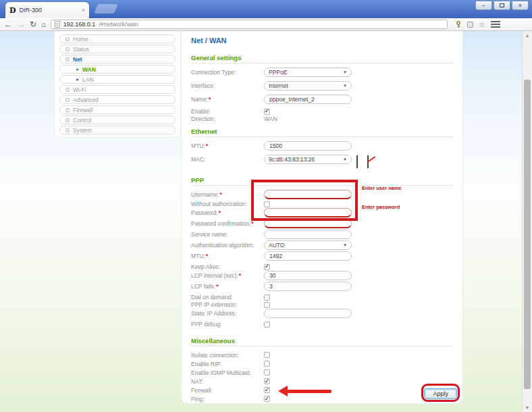  Describe the element at coordinates (267, 324) in the screenshot. I see `ppp-debug-checkbox` at that location.